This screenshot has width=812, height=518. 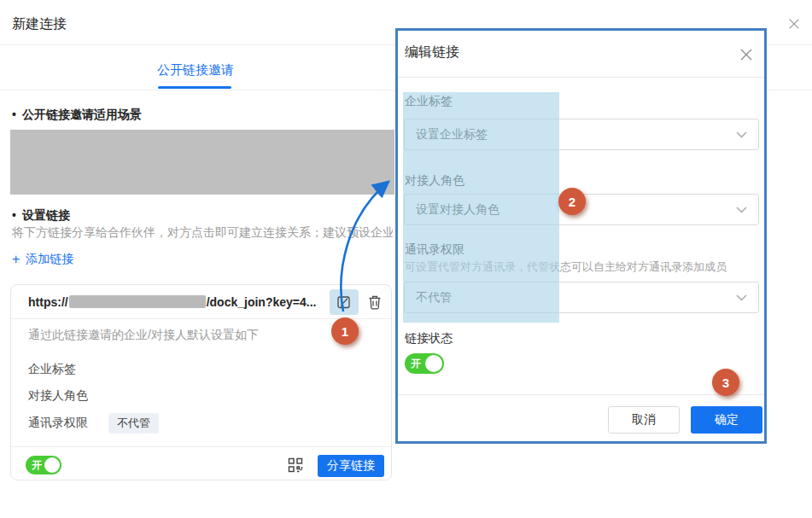 What do you see at coordinates (581, 210) in the screenshot?
I see `contact-role-select: 设置对接人角色` at bounding box center [581, 210].